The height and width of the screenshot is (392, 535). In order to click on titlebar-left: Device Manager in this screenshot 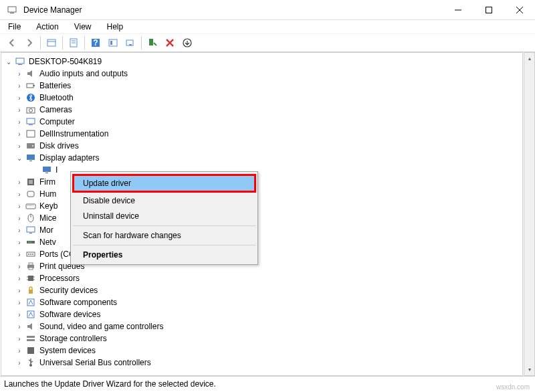, I will do `click(43, 10)`.